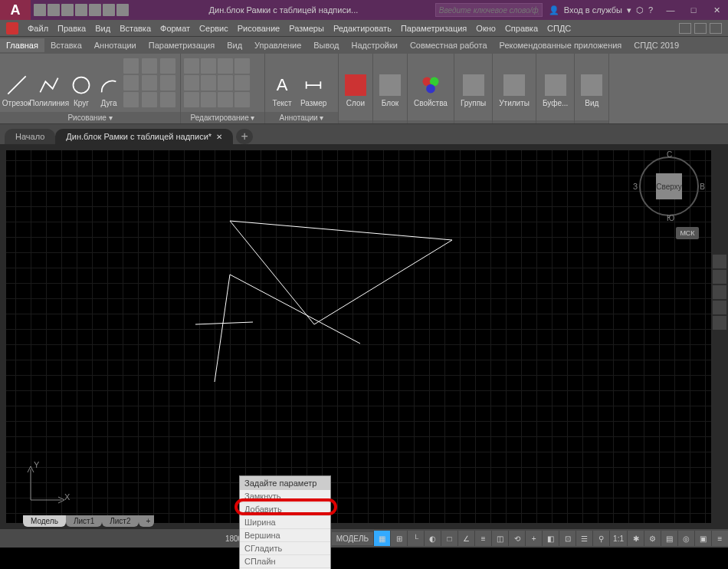 The height and width of the screenshot is (569, 728). I want to click on menu-draw: Рисование, so click(259, 28).